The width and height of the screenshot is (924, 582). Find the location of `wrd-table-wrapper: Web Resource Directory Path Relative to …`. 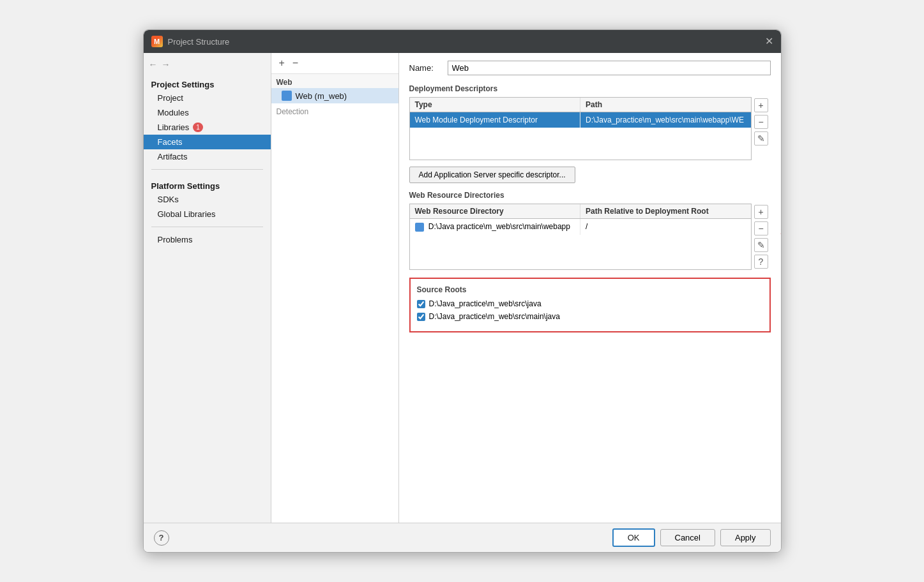

wrd-table-wrapper: Web Resource Directory Path Relative to … is located at coordinates (580, 237).